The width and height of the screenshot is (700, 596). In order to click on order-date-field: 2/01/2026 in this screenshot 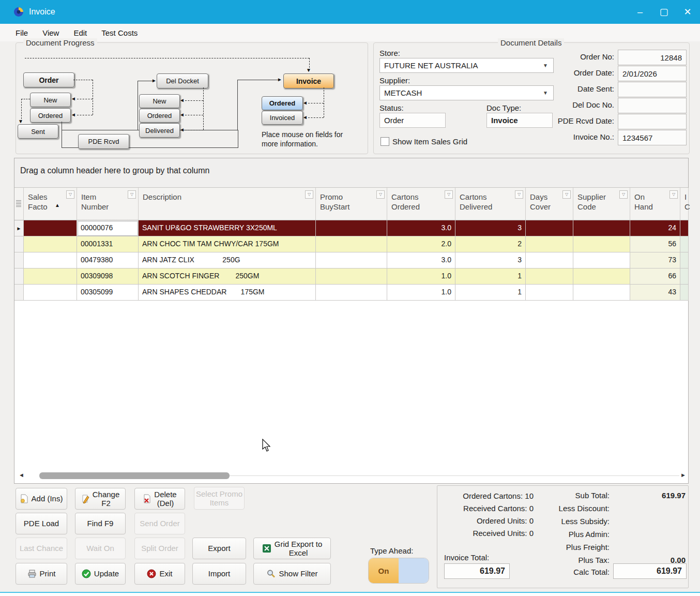, I will do `click(652, 73)`.